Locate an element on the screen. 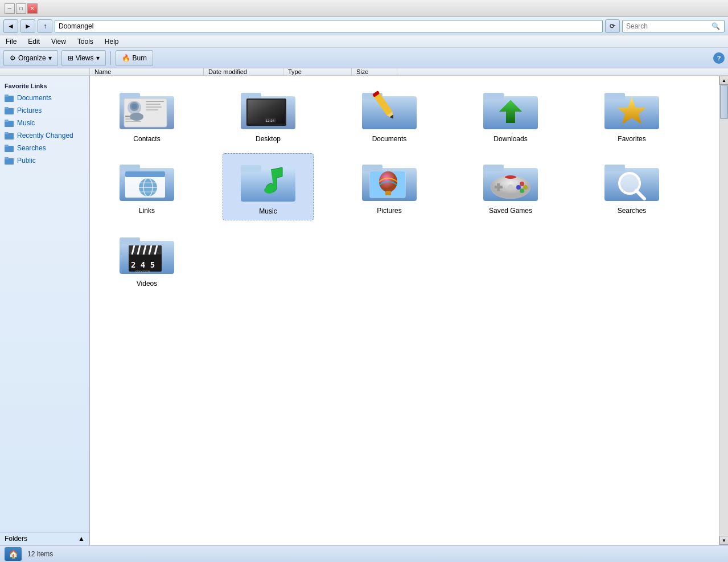 The height and width of the screenshot is (562, 728). search-input is located at coordinates (669, 26).